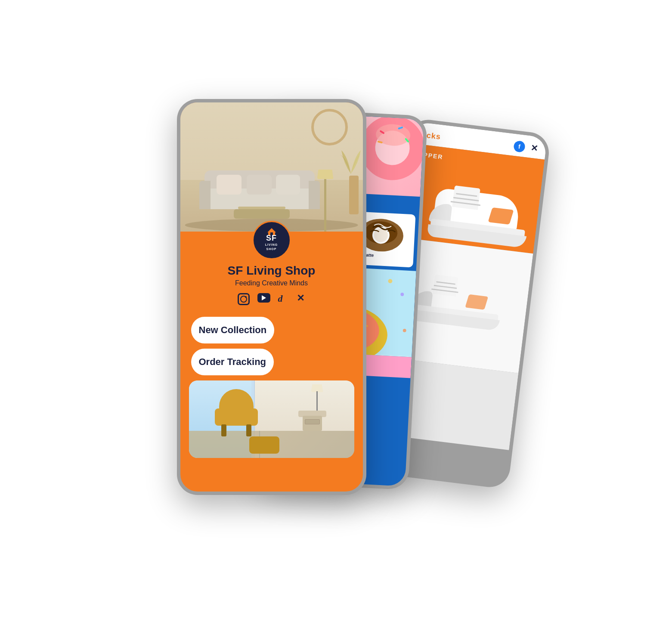 The height and width of the screenshot is (637, 672). I want to click on house-icon, so click(272, 232).